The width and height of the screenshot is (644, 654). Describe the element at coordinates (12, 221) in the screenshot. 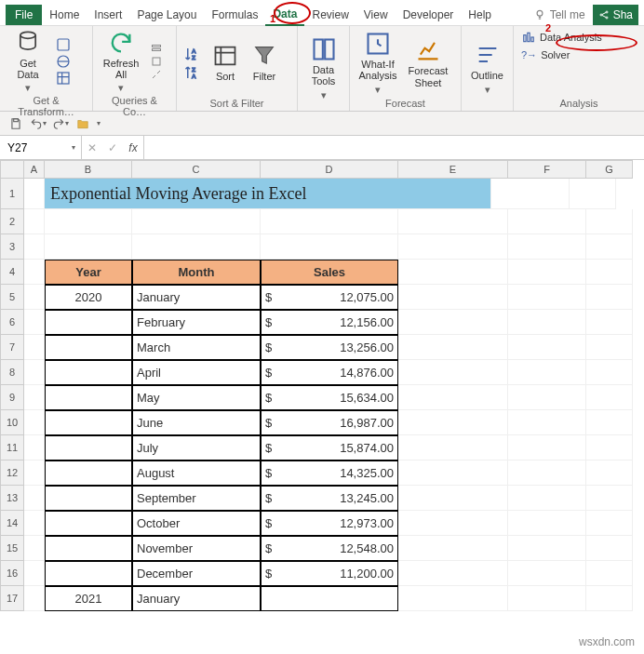

I see `row-header: 2` at that location.